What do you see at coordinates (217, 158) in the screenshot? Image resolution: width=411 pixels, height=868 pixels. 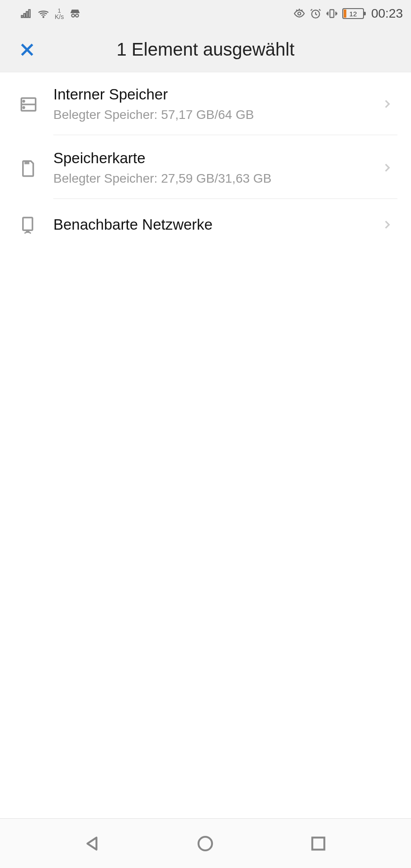 I see `item-title: Speicherkarte` at bounding box center [217, 158].